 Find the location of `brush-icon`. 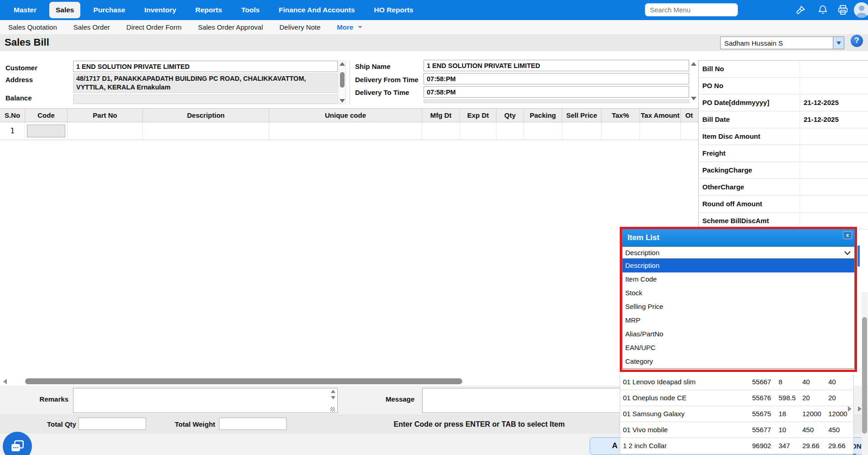

brush-icon is located at coordinates (800, 10).